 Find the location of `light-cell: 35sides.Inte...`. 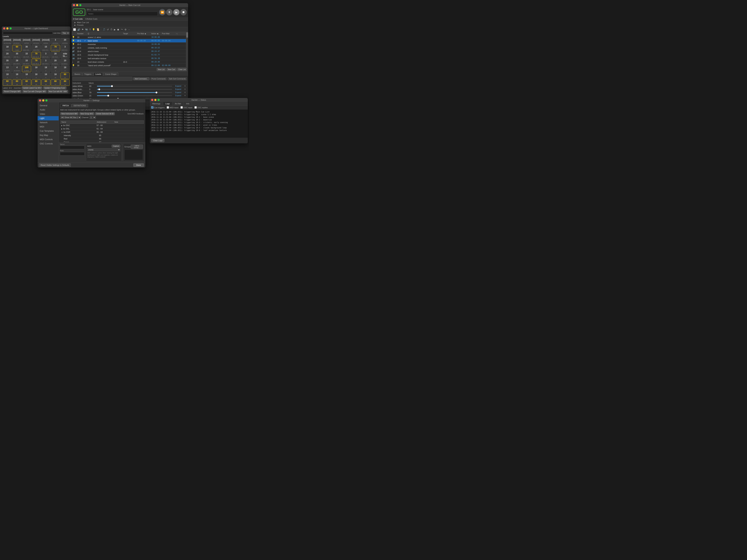

light-cell: 35sides.Inte... is located at coordinates (26, 48).